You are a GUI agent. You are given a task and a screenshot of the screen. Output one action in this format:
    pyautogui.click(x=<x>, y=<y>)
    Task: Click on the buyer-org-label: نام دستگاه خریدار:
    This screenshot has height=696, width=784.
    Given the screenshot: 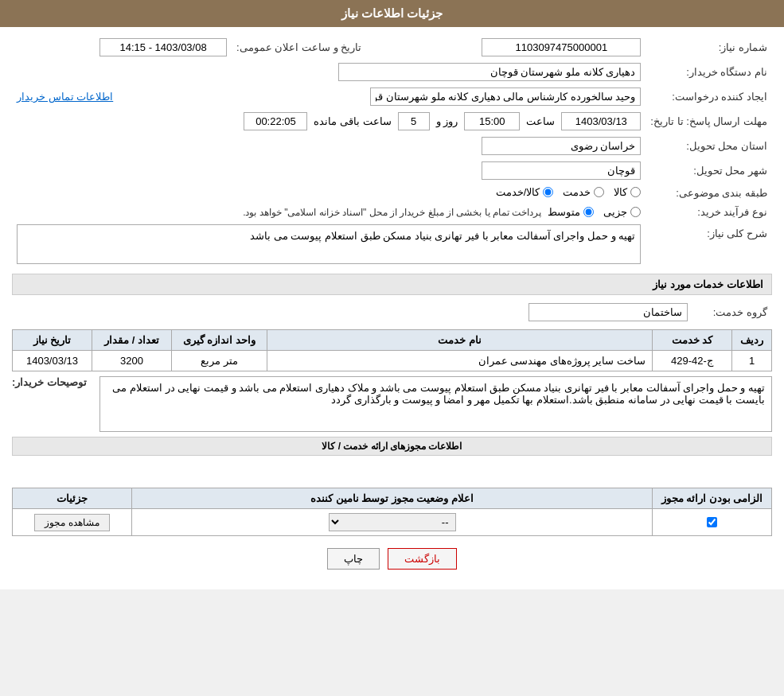 What is the action you would take?
    pyautogui.click(x=708, y=72)
    